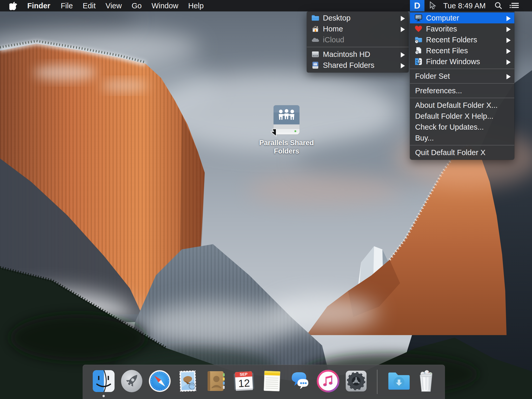 This screenshot has width=532, height=399. What do you see at coordinates (462, 29) in the screenshot?
I see `menu-item-favorites: Favorites ▶` at bounding box center [462, 29].